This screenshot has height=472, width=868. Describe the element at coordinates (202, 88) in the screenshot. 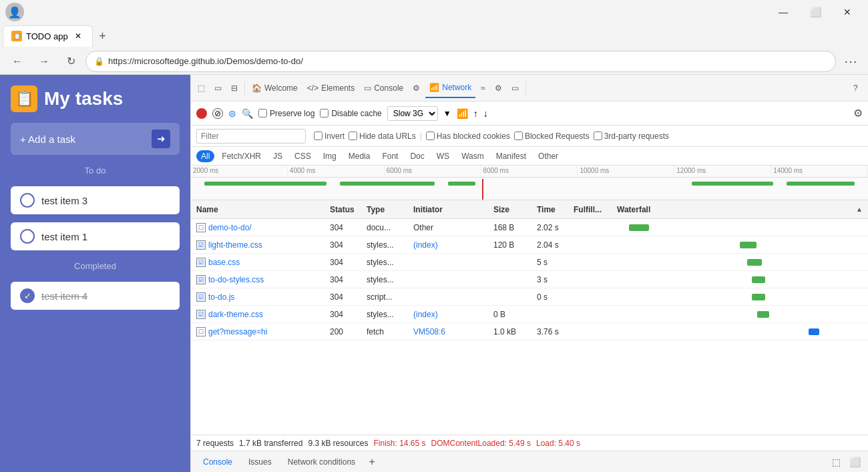

I see `inspect-element-button: ⬚` at that location.